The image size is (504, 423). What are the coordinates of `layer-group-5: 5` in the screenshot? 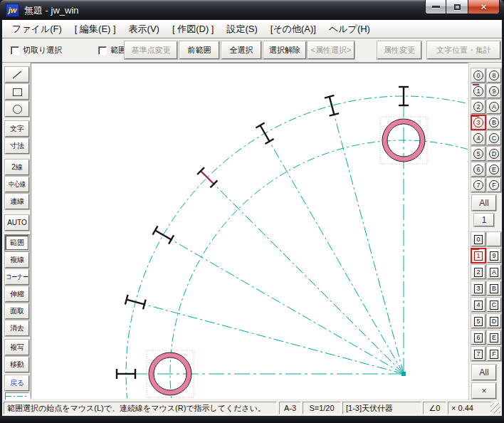 It's located at (478, 154).